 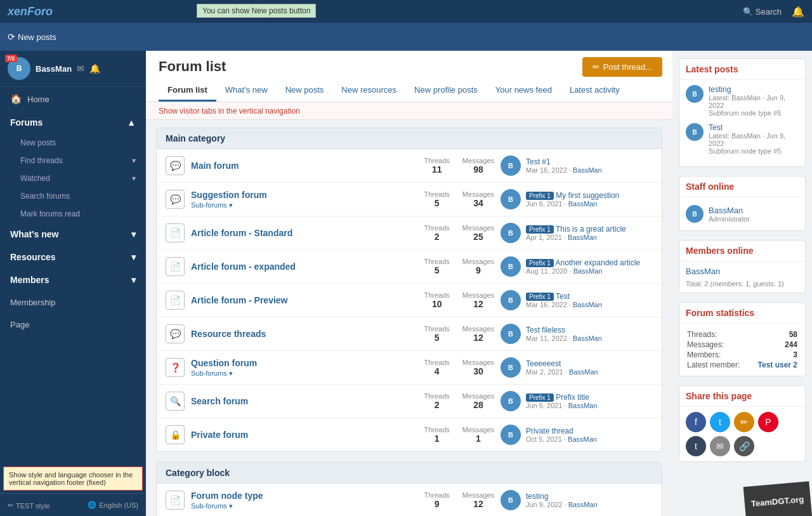 What do you see at coordinates (73, 325) in the screenshot?
I see `sidebar-item-page: Page` at bounding box center [73, 325].